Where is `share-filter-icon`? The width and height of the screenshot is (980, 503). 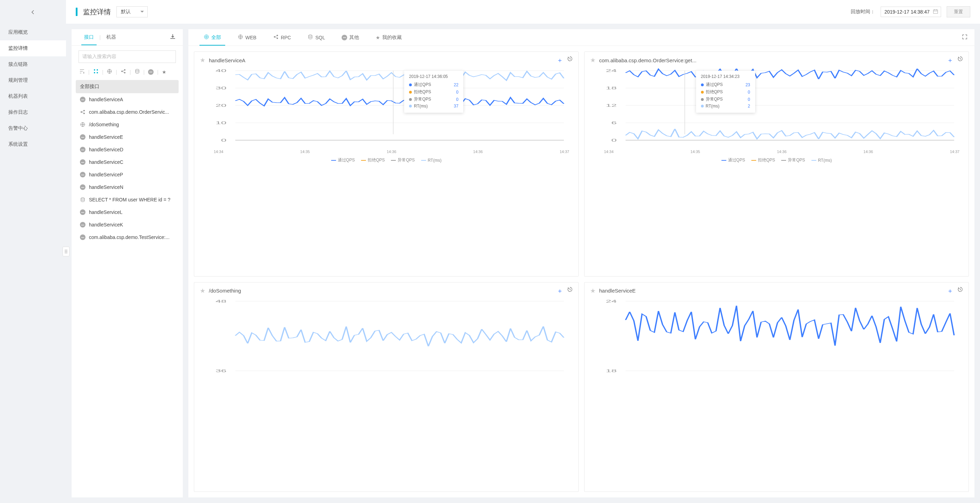
share-filter-icon is located at coordinates (123, 72).